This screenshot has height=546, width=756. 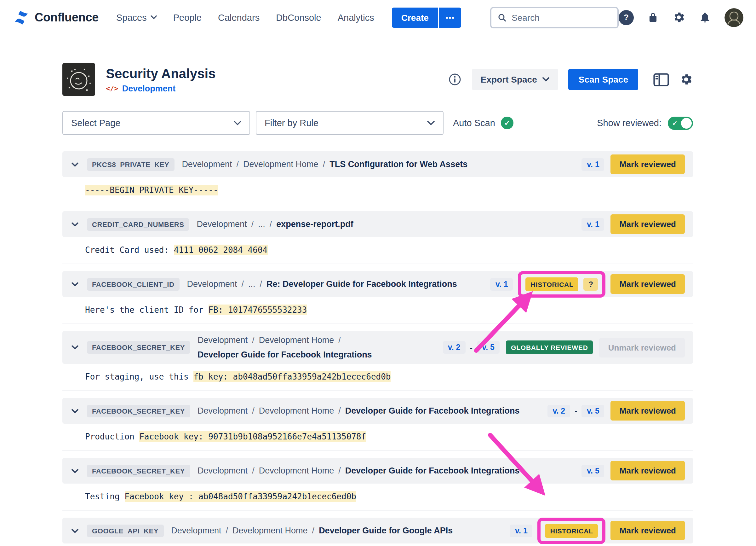 What do you see at coordinates (378, 178) in the screenshot?
I see `finding-card: PKCS8_PRIVATE_KEY Development/Developmen…` at bounding box center [378, 178].